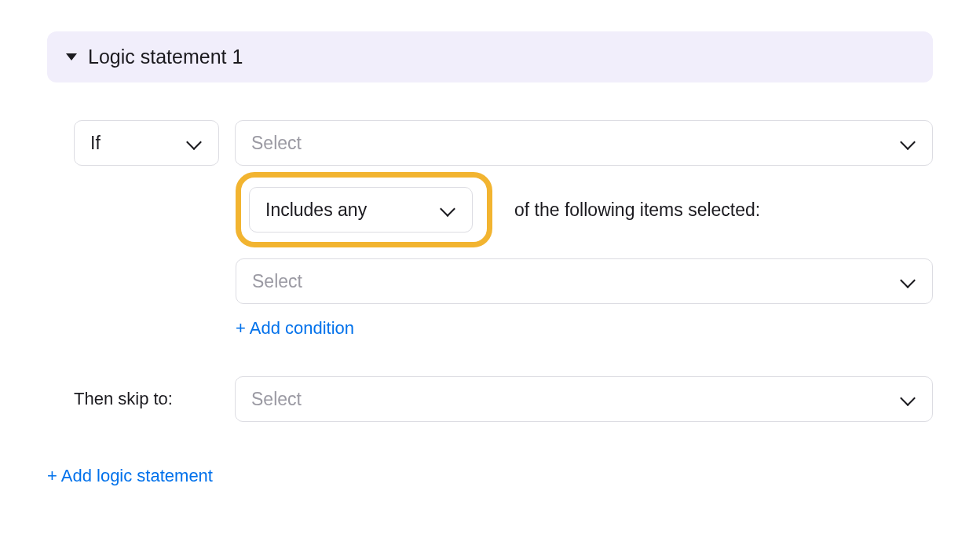 Image resolution: width=980 pixels, height=553 pixels. I want to click on logic-statement-header: Logic statement 1, so click(490, 57).